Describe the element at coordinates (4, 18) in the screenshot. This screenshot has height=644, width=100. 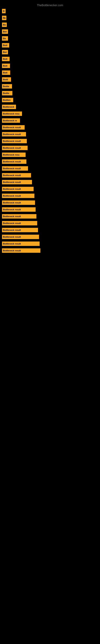
I see `bar-label: B▸` at that location.